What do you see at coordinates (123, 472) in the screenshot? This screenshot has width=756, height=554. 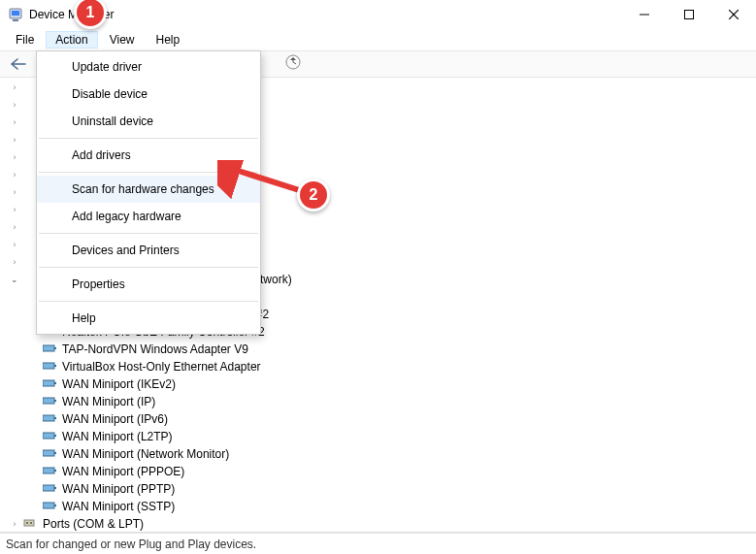 I see `tree-item-label: WAN Miniport (PPPOE)` at bounding box center [123, 472].